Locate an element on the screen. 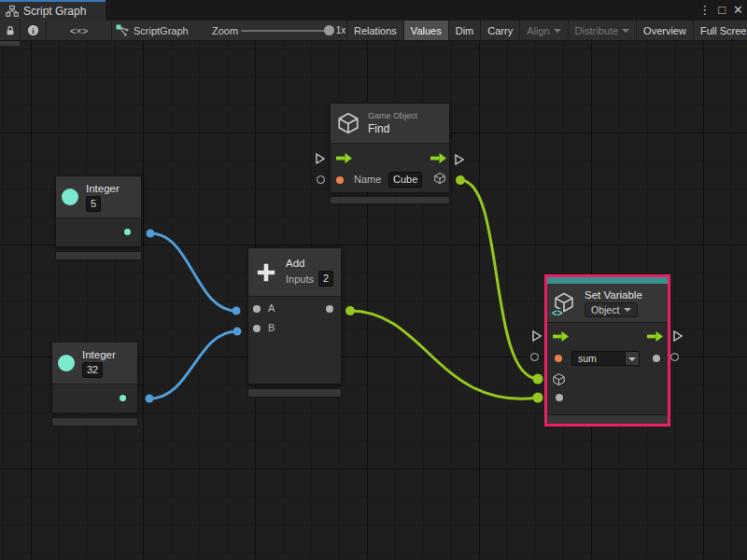 Image resolution: width=747 pixels, height=560 pixels. lock-icon is located at coordinates (10, 31).